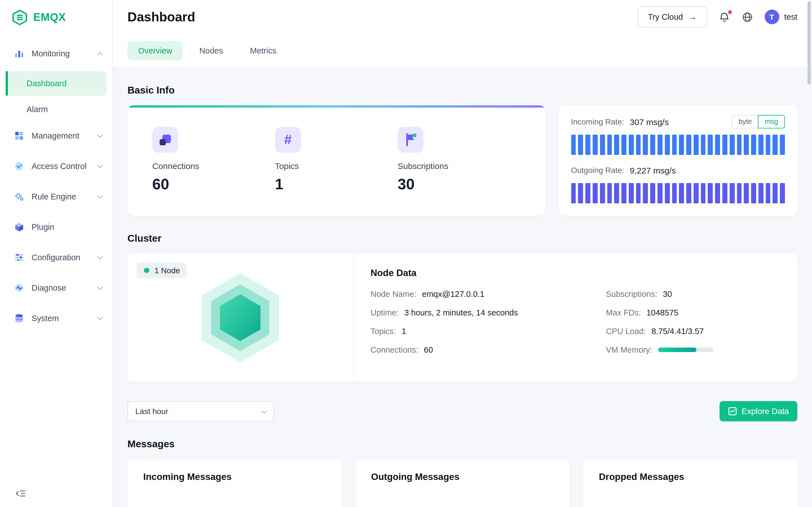 The width and height of the screenshot is (812, 507). Describe the element at coordinates (176, 166) in the screenshot. I see `stat-label: Connections` at that location.